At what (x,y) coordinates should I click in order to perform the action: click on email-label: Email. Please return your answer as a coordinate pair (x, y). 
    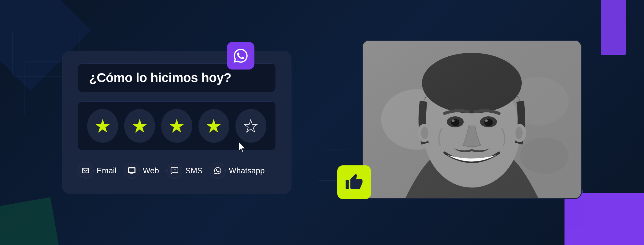
    Looking at the image, I should click on (106, 171).